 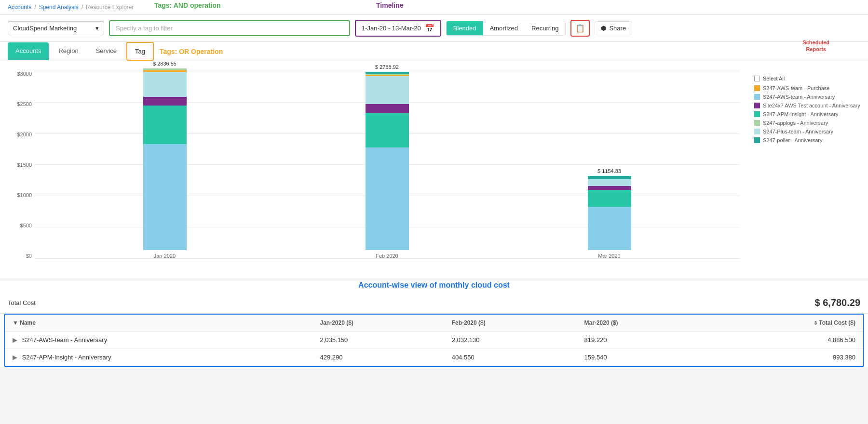 I want to click on table-row: ▶ S247-AWS-team - Anniversary 2,035.150 …, so click(x=434, y=340).